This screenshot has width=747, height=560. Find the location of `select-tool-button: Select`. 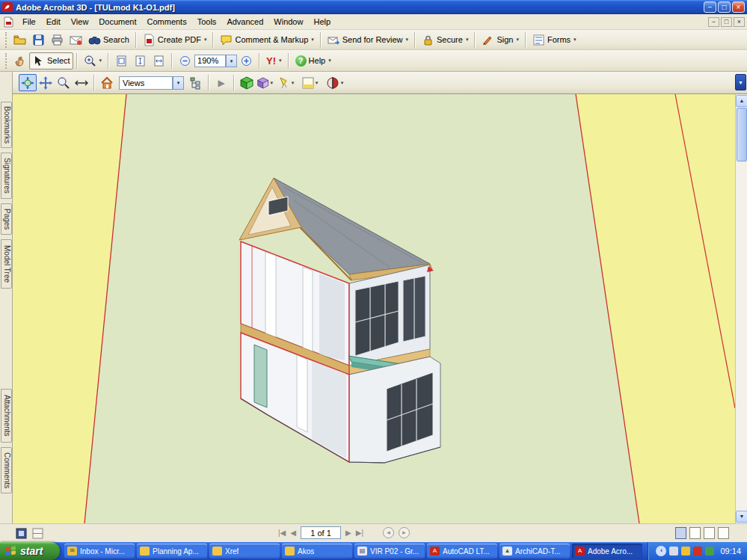

select-tool-button: Select is located at coordinates (51, 61).